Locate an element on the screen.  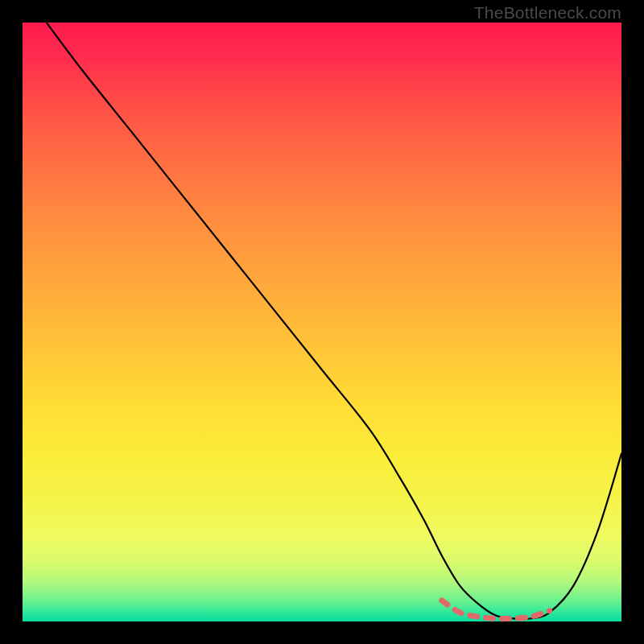
watermark-text: TheBottleneck.com is located at coordinates (547, 13).